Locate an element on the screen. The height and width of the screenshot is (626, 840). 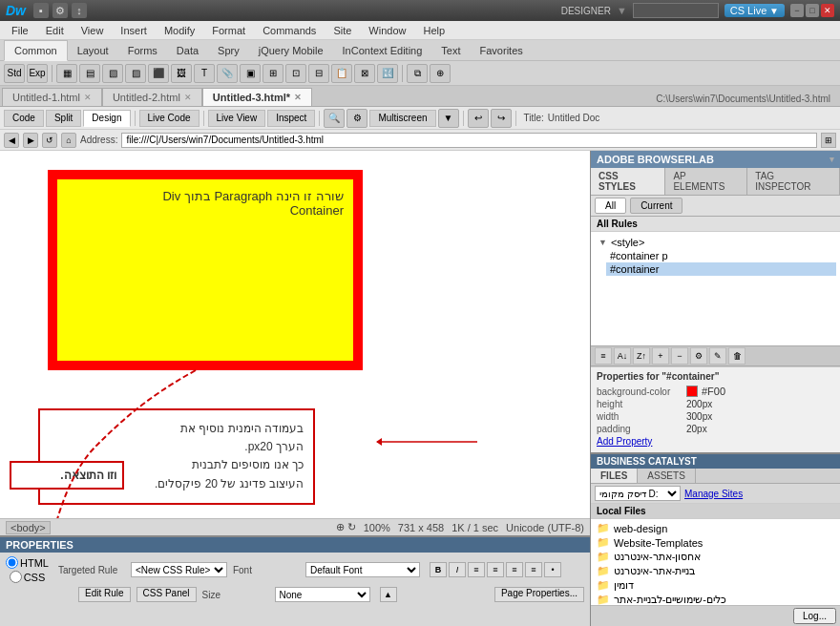
menu-file: File is located at coordinates (20, 31).